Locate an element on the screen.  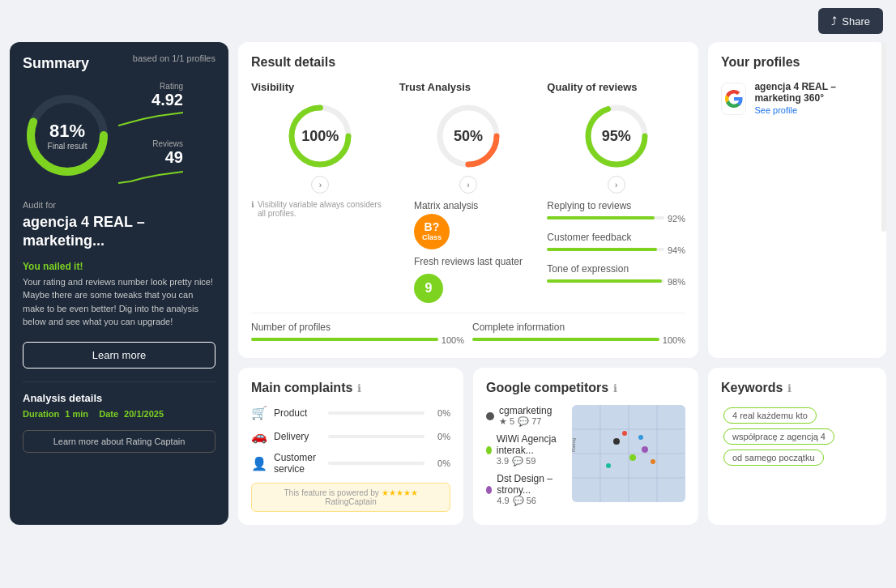
competitor-name-3: Dst Design – strony... is located at coordinates (530, 484).